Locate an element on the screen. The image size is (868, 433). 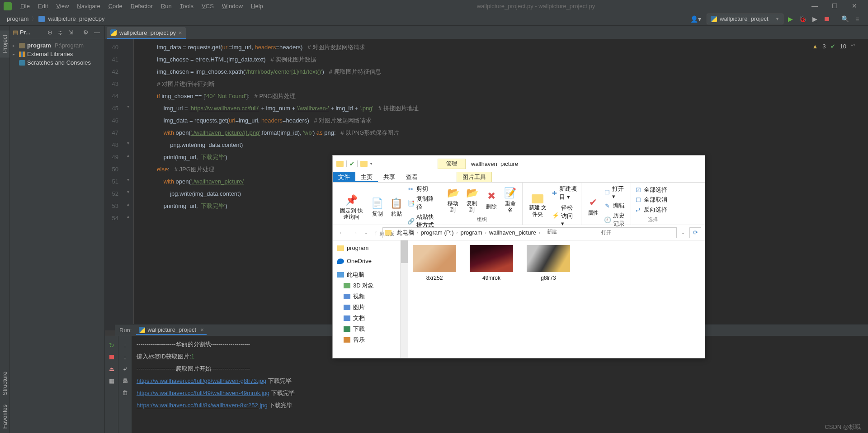
menu-navigate: Navigate is located at coordinates (89, 6).